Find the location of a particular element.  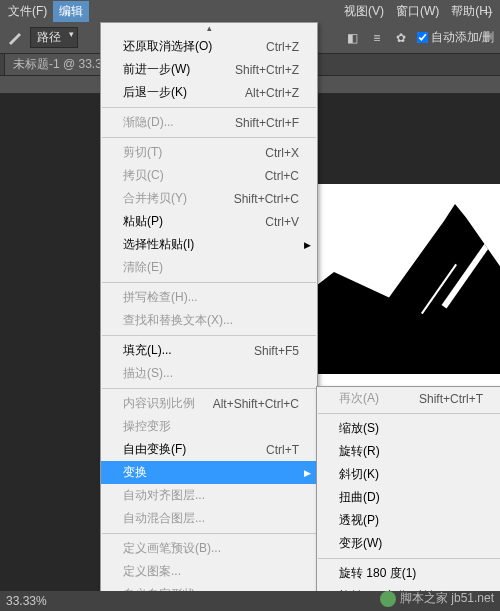

menu-item-label: 描边(S)... is located at coordinates (211, 374).